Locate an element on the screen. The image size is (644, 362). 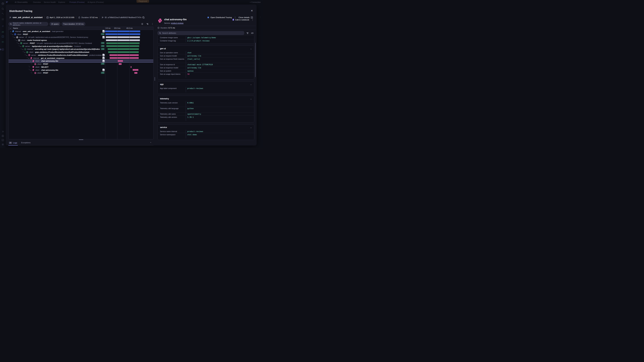
close-icon: ✕ is located at coordinates (252, 11).